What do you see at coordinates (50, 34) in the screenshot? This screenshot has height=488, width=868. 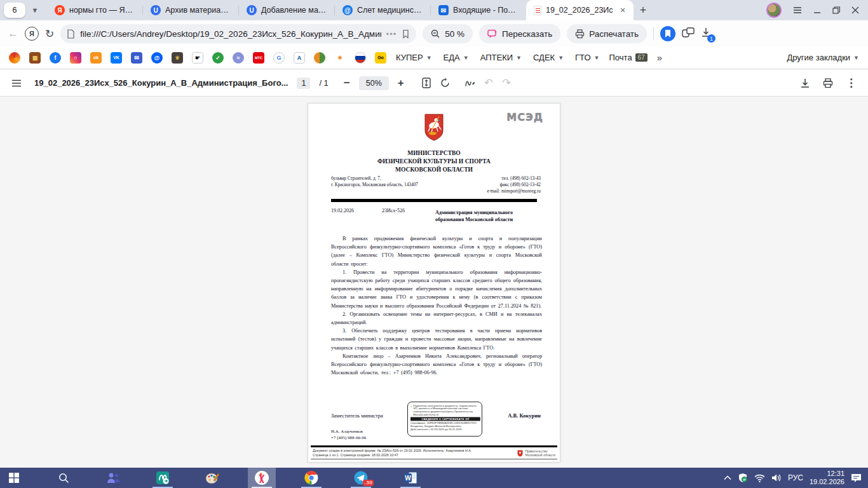 I see `refresh-button: ↻` at bounding box center [50, 34].